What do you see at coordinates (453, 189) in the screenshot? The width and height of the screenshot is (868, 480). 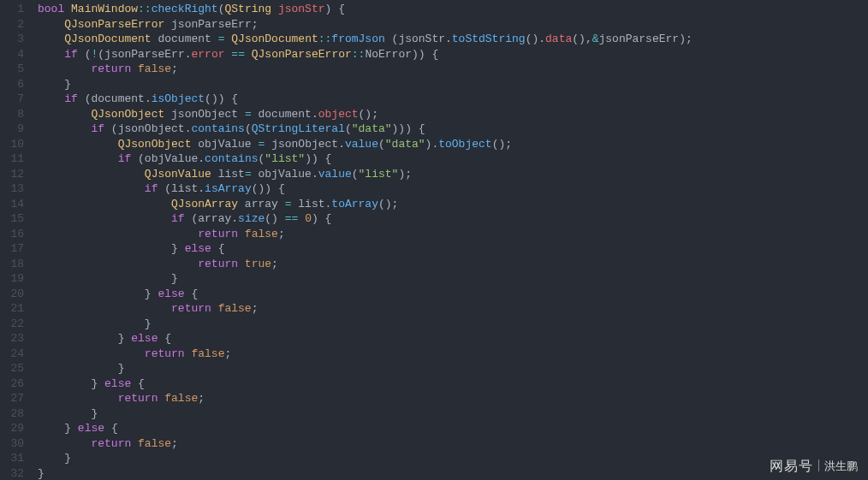 I see `code-line: if (list.isArray()) {` at bounding box center [453, 189].